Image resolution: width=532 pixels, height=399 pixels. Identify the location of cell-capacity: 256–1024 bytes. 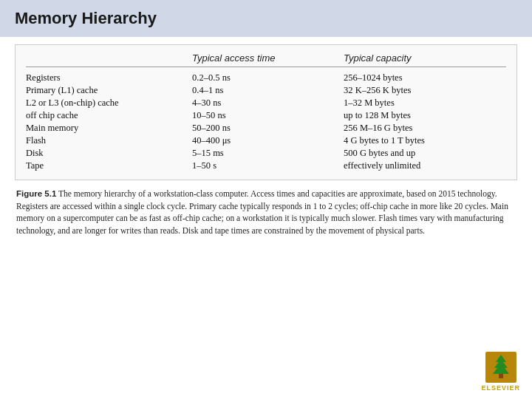
(425, 78).